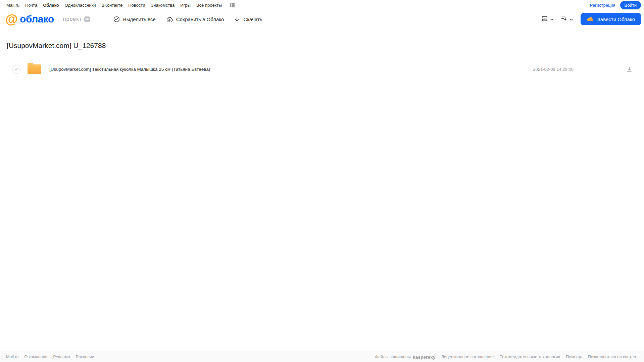 The width and height of the screenshot is (644, 362). What do you see at coordinates (130, 69) in the screenshot?
I see `file-name-link: [UsupovMarket.com] Текстильная куколка М…` at bounding box center [130, 69].